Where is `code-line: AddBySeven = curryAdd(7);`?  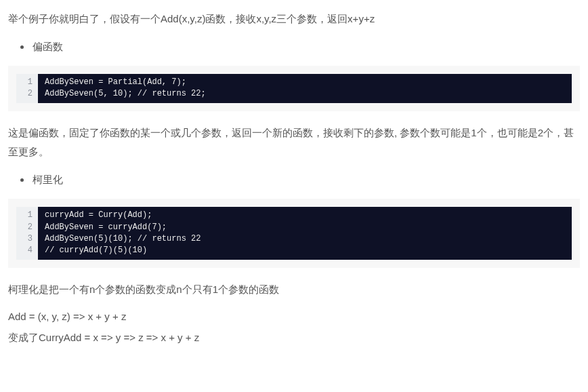 code-line: AddBySeven = curryAdd(7); is located at coordinates (305, 228).